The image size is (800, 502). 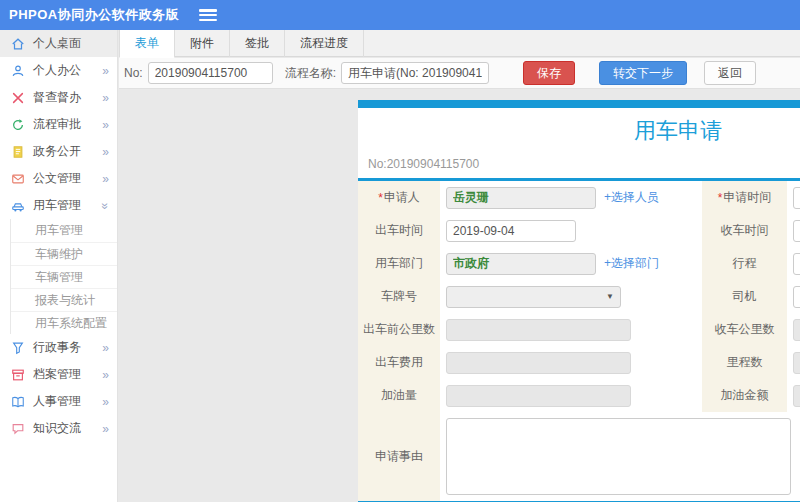 What do you see at coordinates (64, 322) in the screenshot?
I see `submenu-item-vehicle-config: 用车系统配置` at bounding box center [64, 322].